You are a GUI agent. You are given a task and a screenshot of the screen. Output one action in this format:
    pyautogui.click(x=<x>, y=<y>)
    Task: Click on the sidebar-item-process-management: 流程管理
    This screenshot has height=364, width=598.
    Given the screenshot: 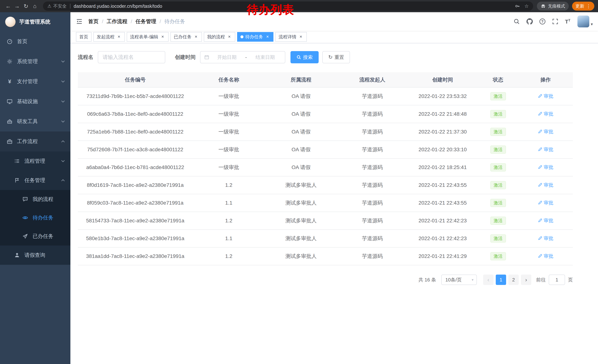 What is the action you would take?
    pyautogui.click(x=35, y=161)
    